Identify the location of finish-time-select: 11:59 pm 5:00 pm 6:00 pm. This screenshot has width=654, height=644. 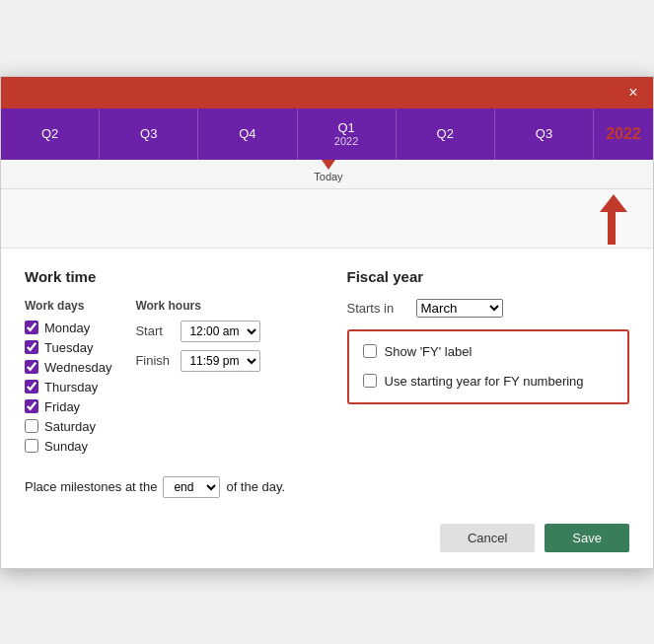
(221, 361).